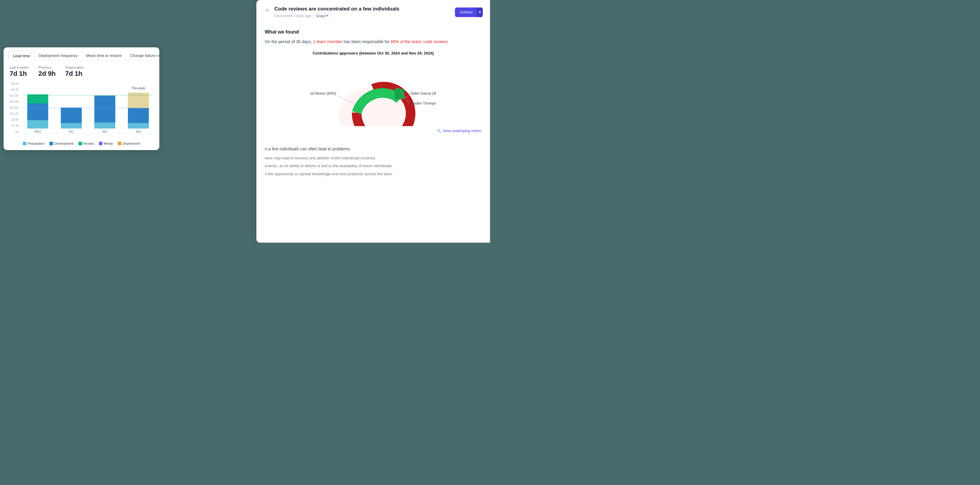  Describe the element at coordinates (47, 67) in the screenshot. I see `metric-previous-label: Previous` at that location.